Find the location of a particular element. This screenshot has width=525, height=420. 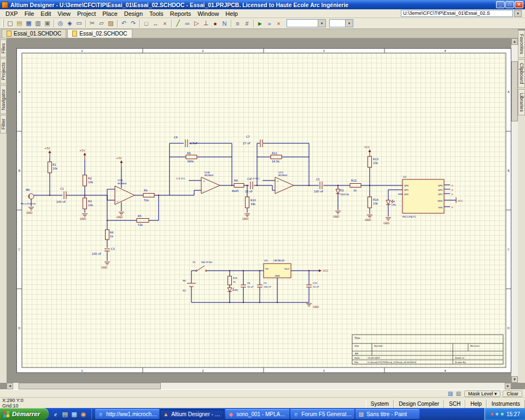

address-input: U:\3eme\CFC\TIP\Essai_01\Essai_02.S is located at coordinates (457, 13).